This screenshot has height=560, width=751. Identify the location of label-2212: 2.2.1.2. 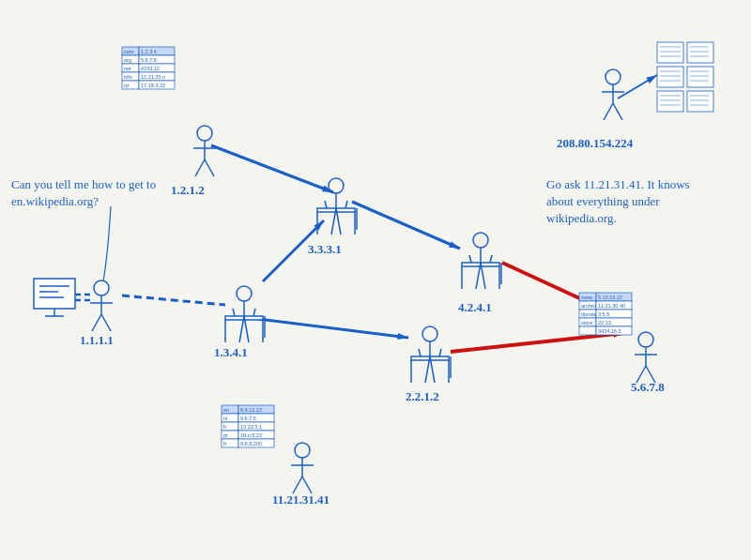
(422, 397).